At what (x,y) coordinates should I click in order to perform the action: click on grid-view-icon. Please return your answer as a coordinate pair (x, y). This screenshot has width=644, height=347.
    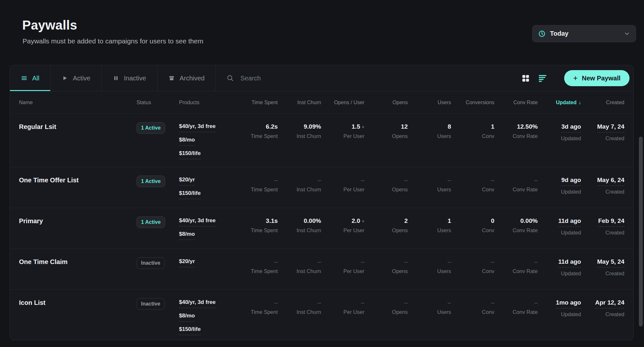
    Looking at the image, I should click on (526, 78).